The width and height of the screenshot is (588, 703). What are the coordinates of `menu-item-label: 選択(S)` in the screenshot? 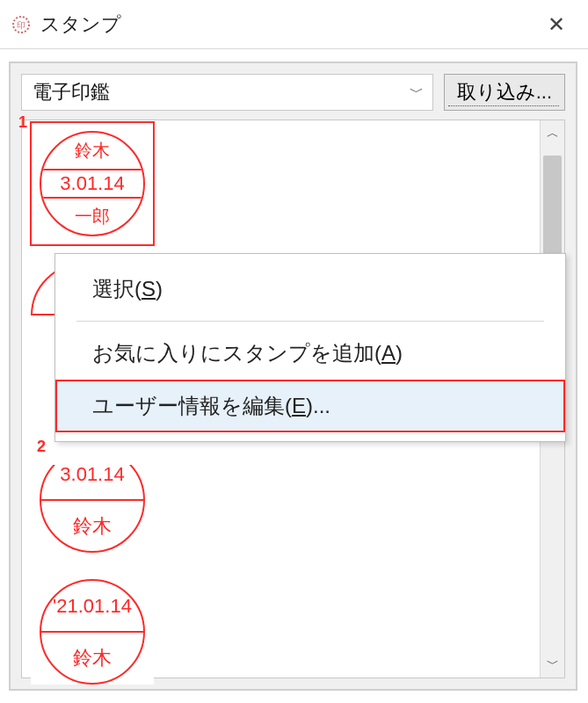 It's located at (127, 288).